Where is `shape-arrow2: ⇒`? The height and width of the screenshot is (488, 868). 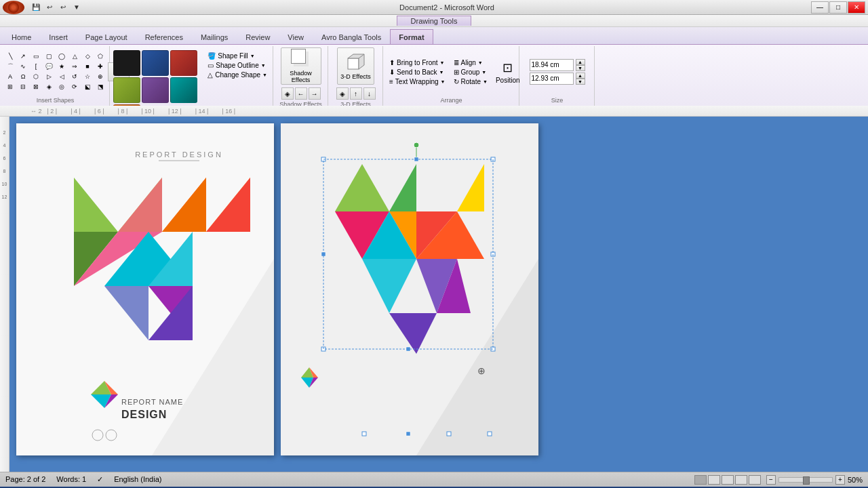
shape-arrow2: ⇒ is located at coordinates (75, 66).